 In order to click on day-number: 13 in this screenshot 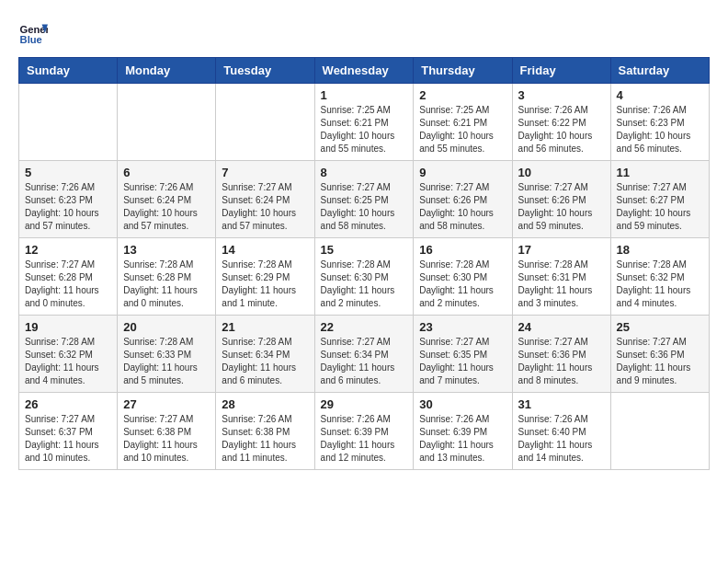, I will do `click(166, 250)`.